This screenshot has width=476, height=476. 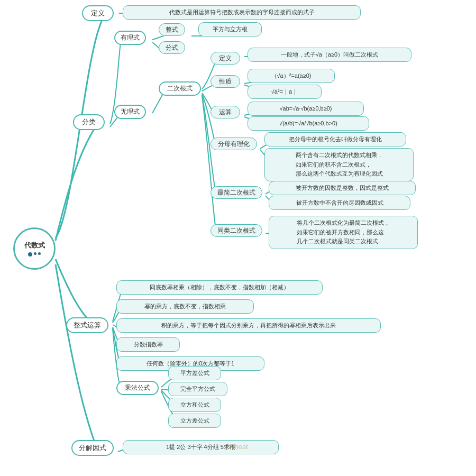 What do you see at coordinates (308, 124) in the screenshot?
I see `leaf-erci-ys2: √(a/b)=√a/√b(a≥0,b>0)` at bounding box center [308, 124].